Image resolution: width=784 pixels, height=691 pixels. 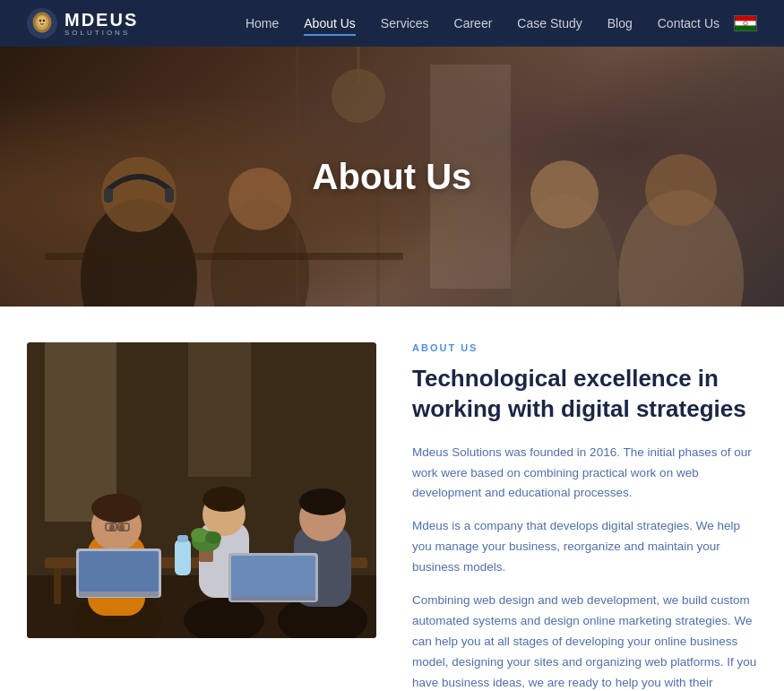 I want to click on logo-area: MDEUS SOLUTIONS, so click(x=82, y=23).